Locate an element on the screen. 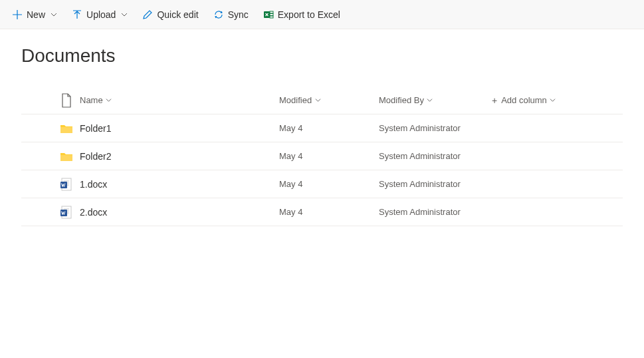 Image resolution: width=644 pixels, height=358 pixels. quick-edit-button: Quick edit is located at coordinates (170, 15).